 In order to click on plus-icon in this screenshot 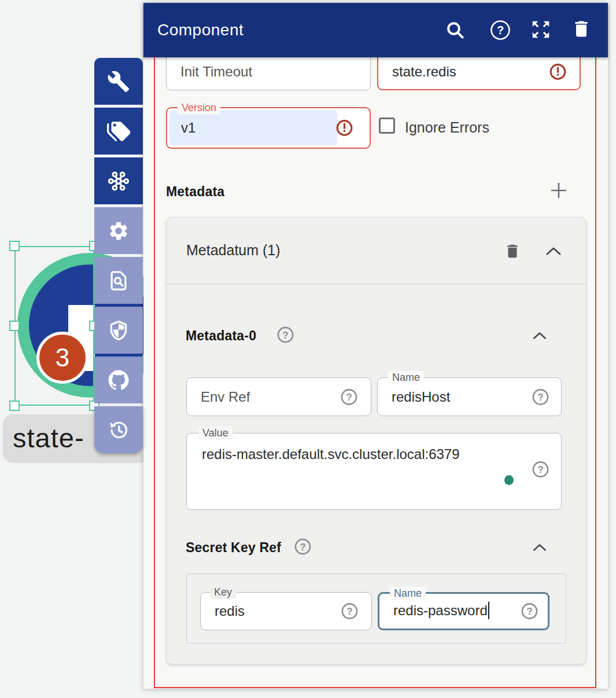, I will do `click(559, 198)`.